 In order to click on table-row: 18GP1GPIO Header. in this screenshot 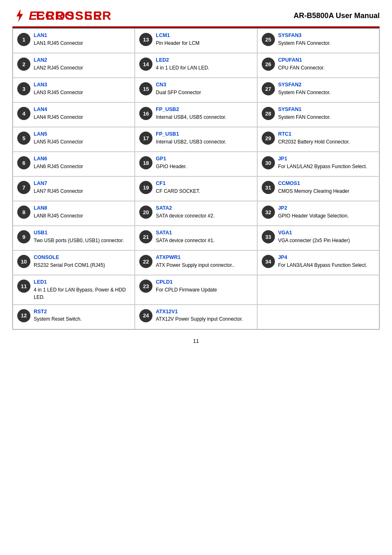, I will do `click(196, 164)`.